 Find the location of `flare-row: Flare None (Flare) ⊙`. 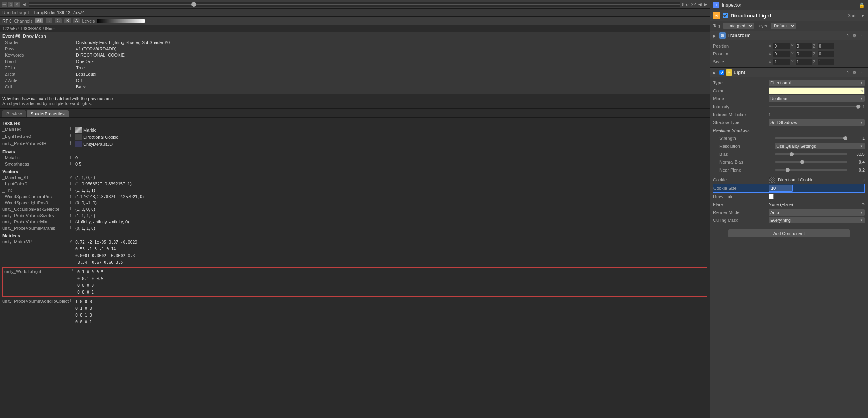

flare-row: Flare None (Flare) ⊙ is located at coordinates (789, 204).